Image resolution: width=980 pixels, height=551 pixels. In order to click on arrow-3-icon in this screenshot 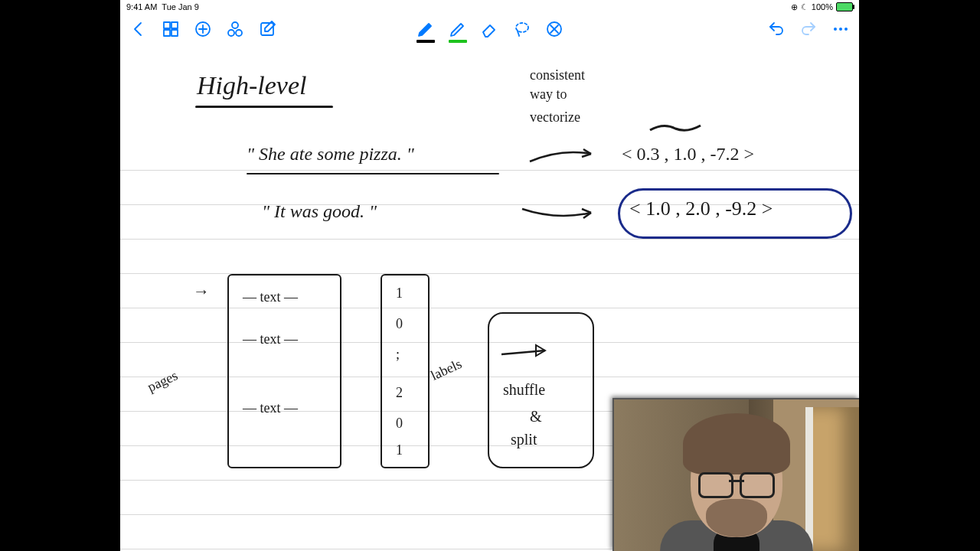, I will do `click(528, 352)`.